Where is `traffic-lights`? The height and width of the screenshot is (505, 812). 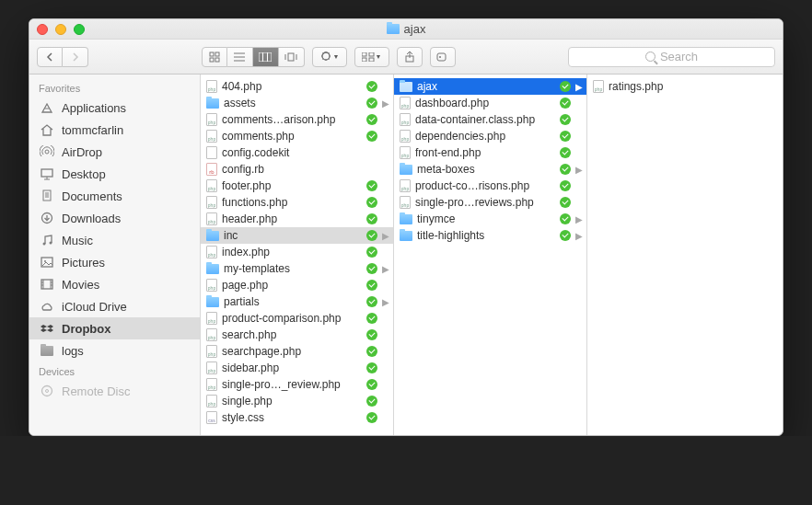 traffic-lights is located at coordinates (61, 29).